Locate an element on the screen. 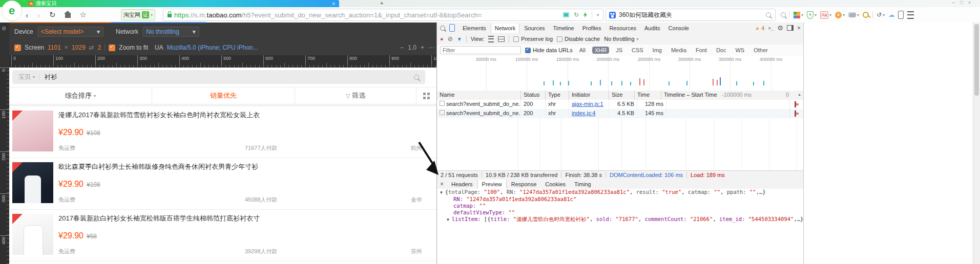  drawer-close-icon: × is located at coordinates (442, 184).